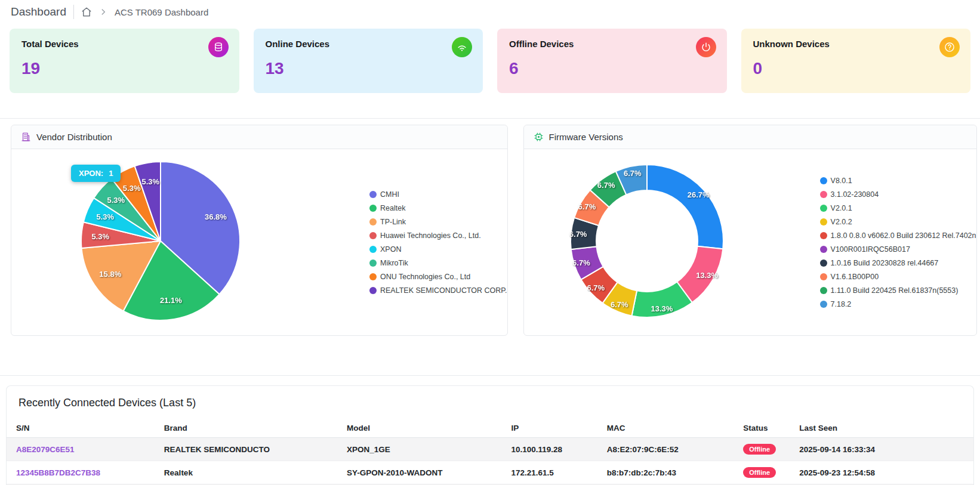  I want to click on legend-label: Realtek, so click(393, 208).